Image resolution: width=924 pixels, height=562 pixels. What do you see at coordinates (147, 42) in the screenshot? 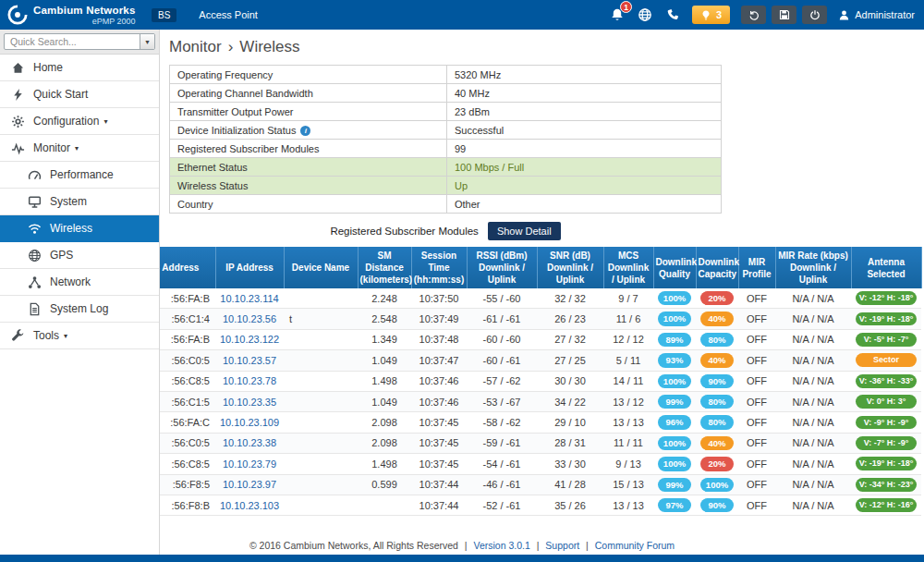
I see `quick-search-dropdown-button: ▼` at bounding box center [147, 42].